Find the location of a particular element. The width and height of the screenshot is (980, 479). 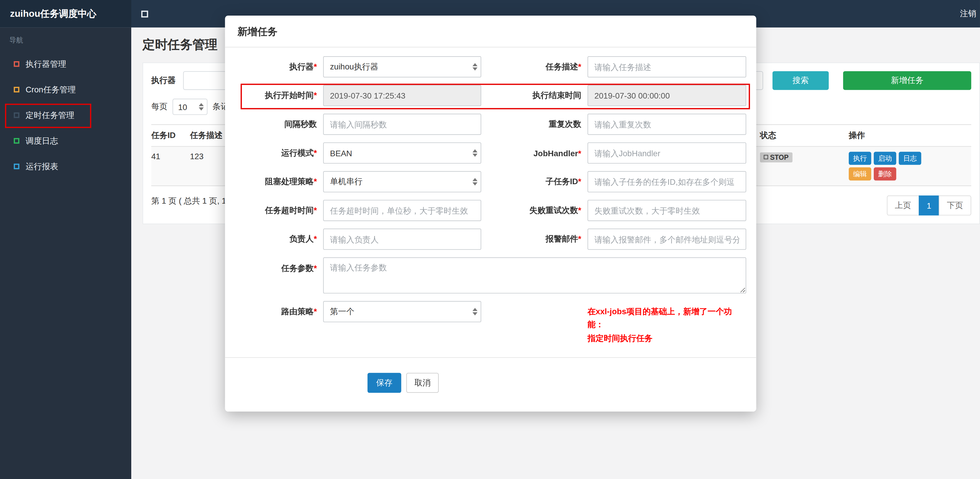

sidebar-menu: 执行器管理 Cron任务管理 定时任务管理 调度日志 运行报表 is located at coordinates (65, 115).